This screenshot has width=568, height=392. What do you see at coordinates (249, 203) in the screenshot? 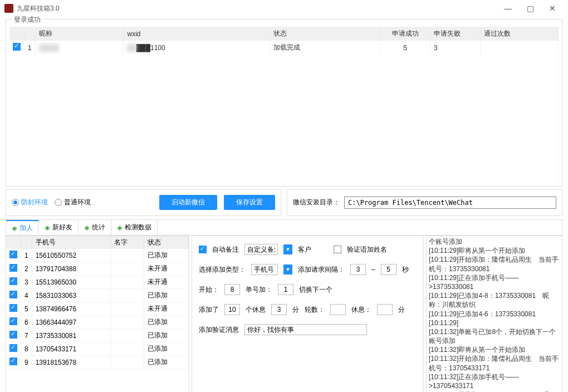
I see `save-settings-button: 保存设置` at bounding box center [249, 203].